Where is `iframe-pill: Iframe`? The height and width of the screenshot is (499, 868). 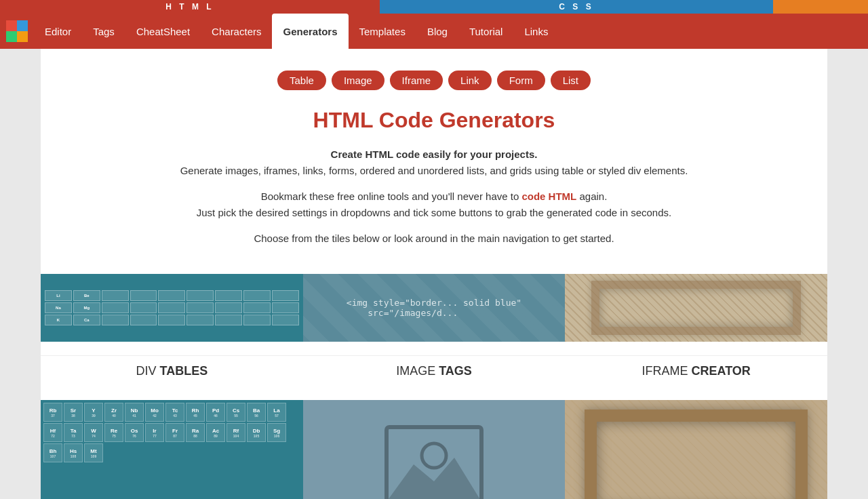 iframe-pill: Iframe is located at coordinates (416, 80).